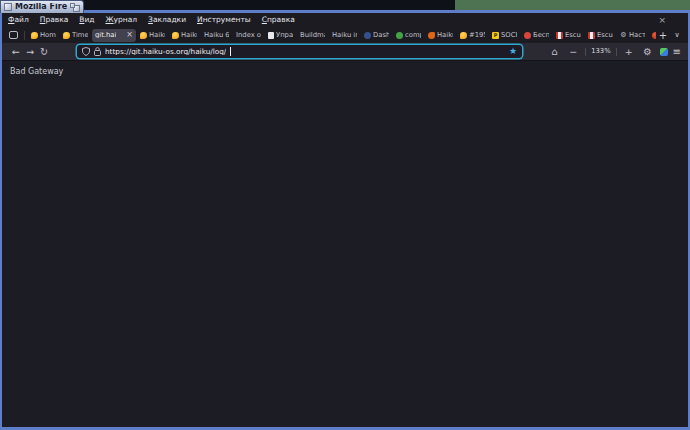  What do you see at coordinates (44, 52) in the screenshot?
I see `reload-icon: ↻` at bounding box center [44, 52].